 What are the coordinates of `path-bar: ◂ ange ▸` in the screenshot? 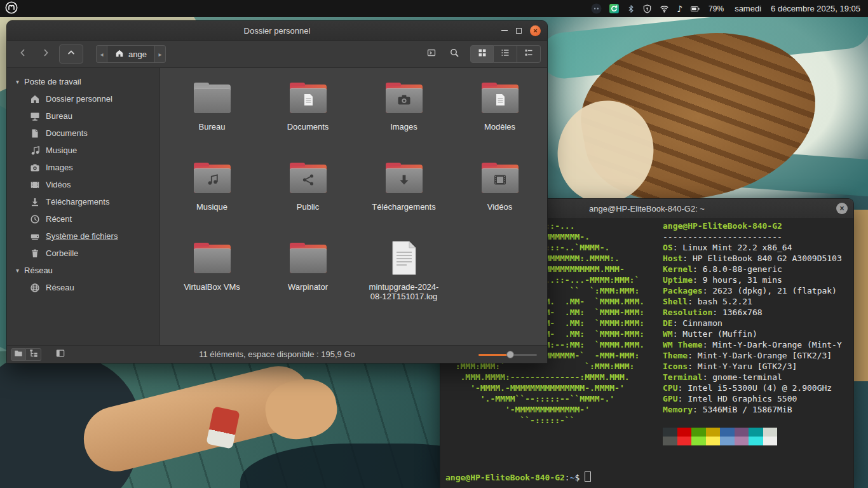 It's located at (131, 54).